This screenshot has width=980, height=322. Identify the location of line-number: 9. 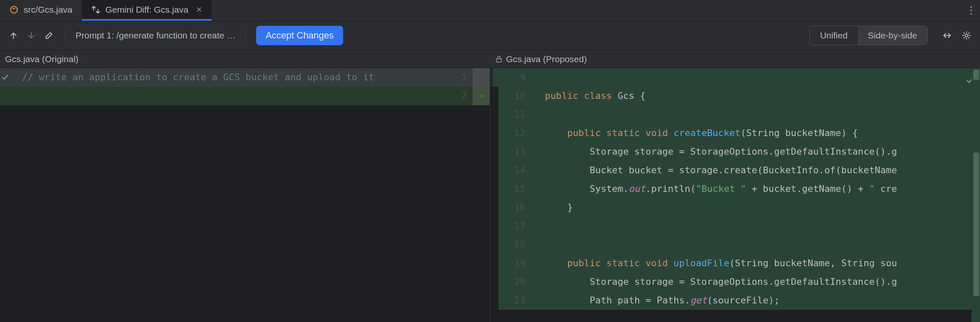
(516, 77).